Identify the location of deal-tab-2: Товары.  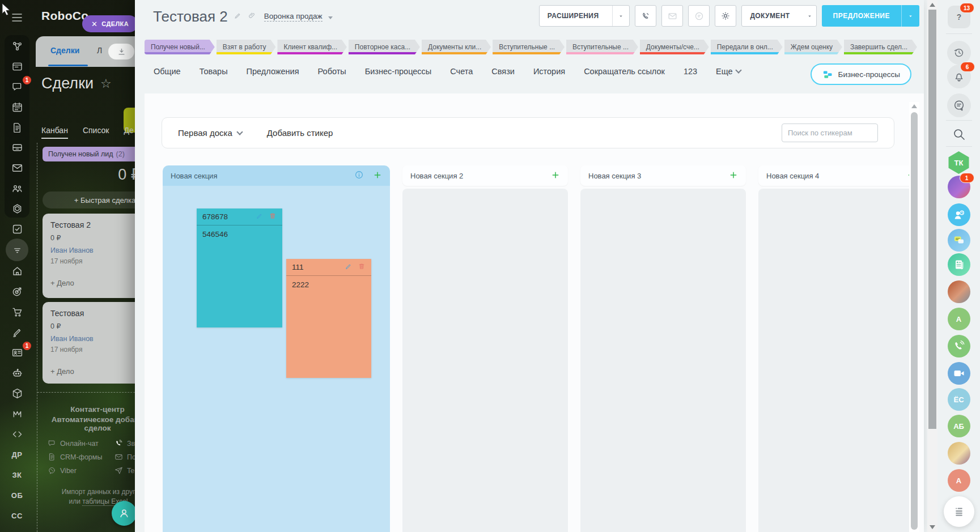
(214, 71).